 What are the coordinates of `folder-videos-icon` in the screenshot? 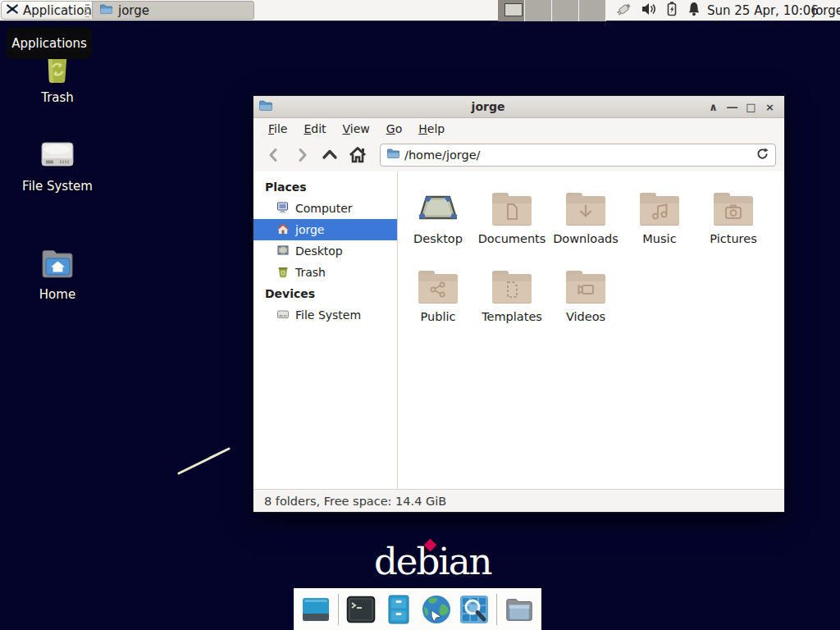 It's located at (586, 287).